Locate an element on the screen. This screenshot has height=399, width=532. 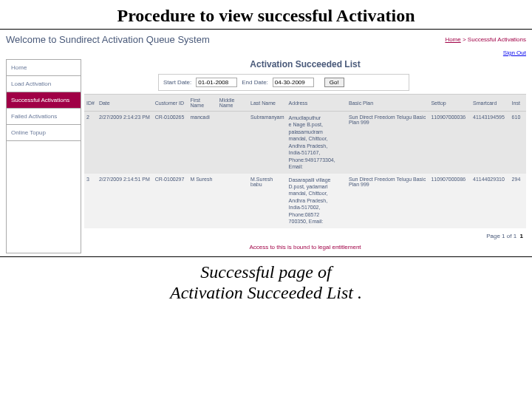
welcome-bar: Welcome to Sundirect Activation Queue Sy… is located at coordinates (266, 41).